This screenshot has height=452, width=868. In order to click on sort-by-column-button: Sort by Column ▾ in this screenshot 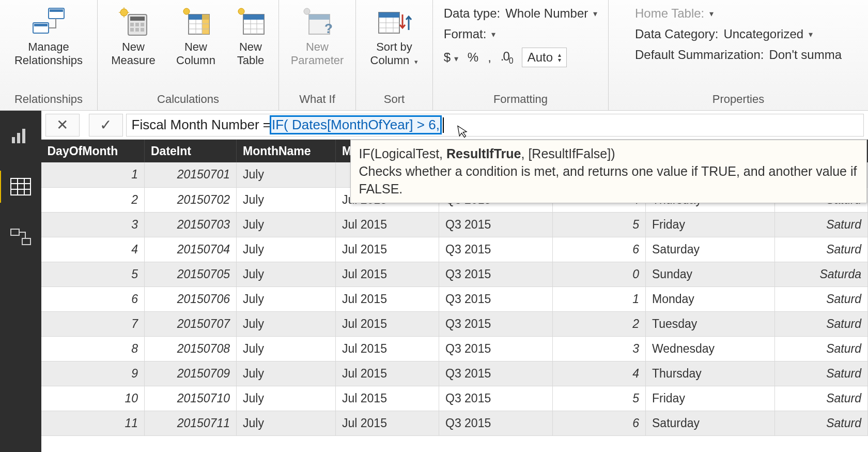, I will do `click(394, 36)`.